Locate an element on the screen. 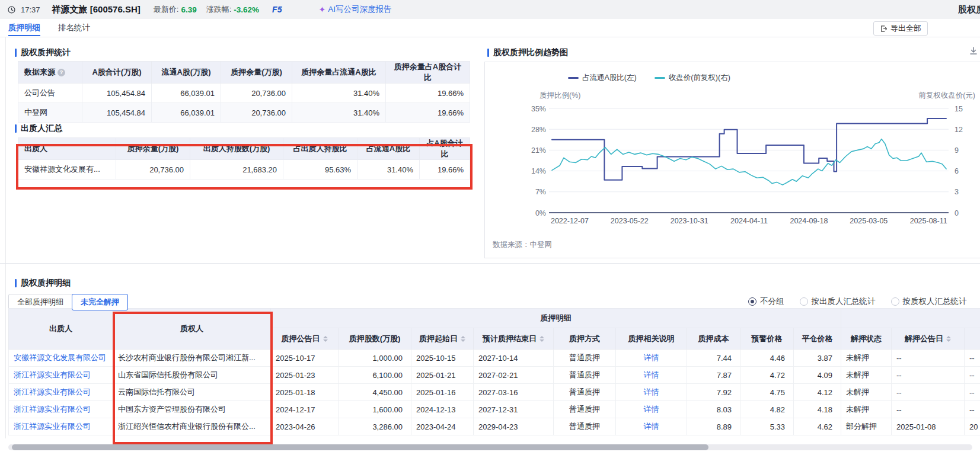 Image resolution: width=980 pixels, height=455 pixels. radio-label: 按质权人汇总统计 is located at coordinates (935, 302).